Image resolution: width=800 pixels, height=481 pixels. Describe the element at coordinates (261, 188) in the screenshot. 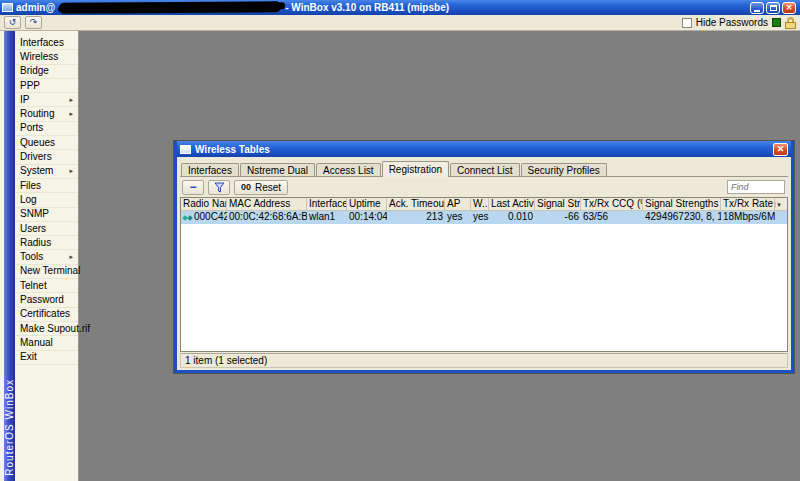

I see `reset-counters-button: 00 Reset` at that location.